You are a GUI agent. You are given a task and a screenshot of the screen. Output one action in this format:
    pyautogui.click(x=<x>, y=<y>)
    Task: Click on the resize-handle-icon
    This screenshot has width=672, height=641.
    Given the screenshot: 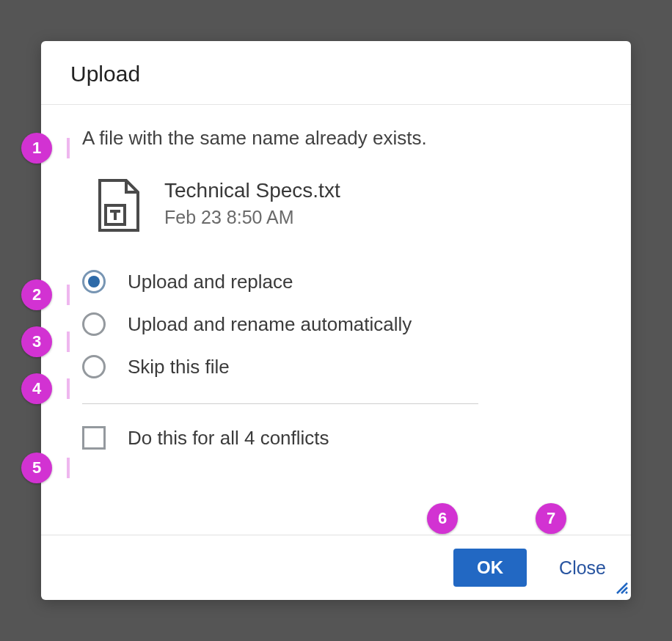 What is the action you would take?
    pyautogui.click(x=622, y=590)
    